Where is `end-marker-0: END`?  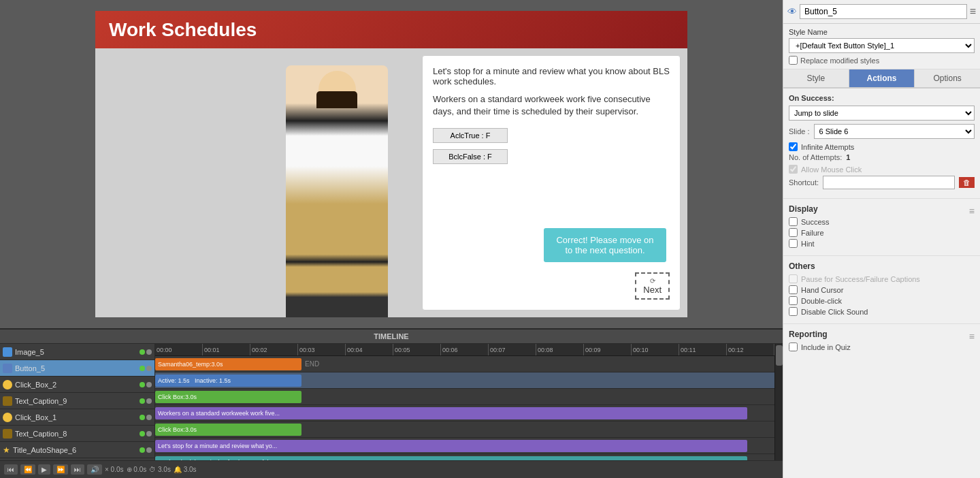 end-marker-0: END is located at coordinates (312, 364).